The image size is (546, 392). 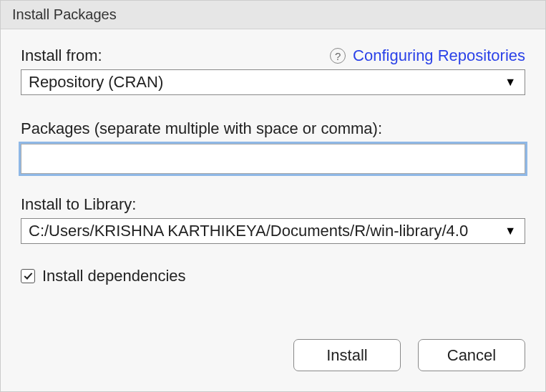 I want to click on install-to-label: Install to Library:, so click(x=273, y=205).